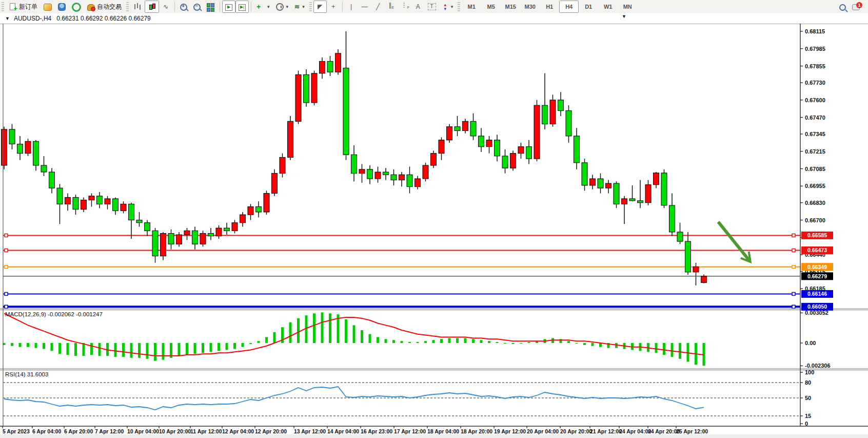 The image size is (868, 438). Describe the element at coordinates (471, 7) in the screenshot. I see `tab-timeframe-m1: M1` at that location.